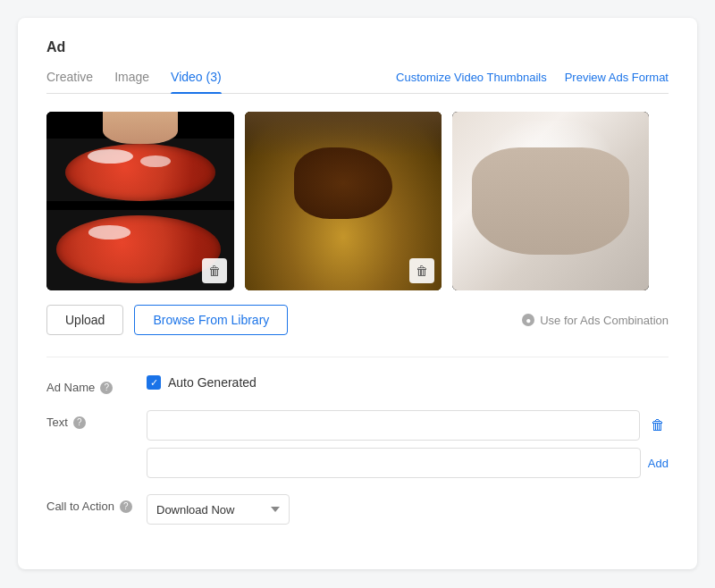 The image size is (715, 588). I want to click on flour-hands, so click(551, 201).